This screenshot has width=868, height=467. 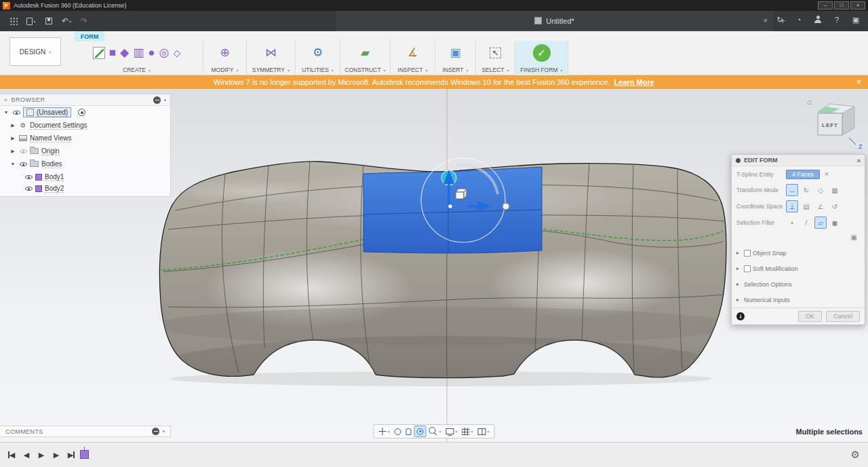 What do you see at coordinates (854, 237) in the screenshot?
I see `tspline-body-filter-icon: ▣` at bounding box center [854, 237].